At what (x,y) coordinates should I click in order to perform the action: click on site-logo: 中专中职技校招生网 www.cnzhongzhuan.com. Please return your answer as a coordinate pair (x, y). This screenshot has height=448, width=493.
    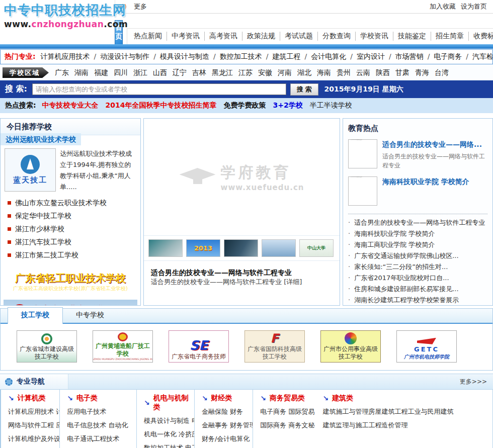
    Looking at the image, I should click on (59, 15).